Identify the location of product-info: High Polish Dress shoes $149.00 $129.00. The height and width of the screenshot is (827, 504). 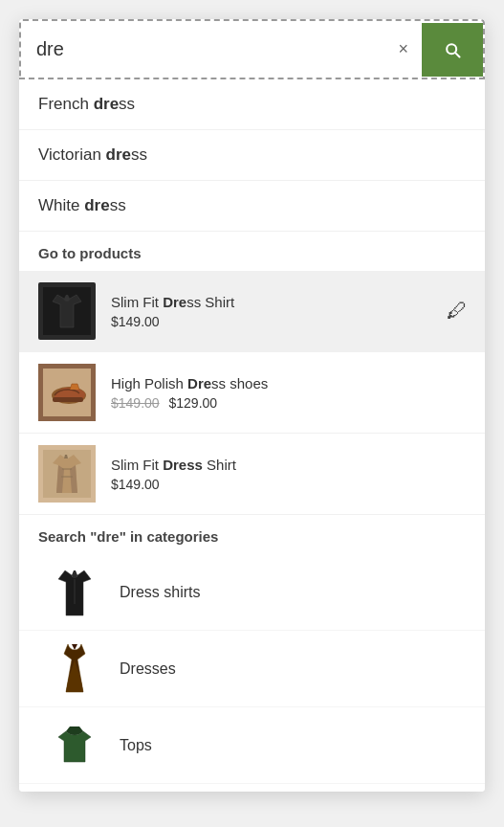
(289, 392).